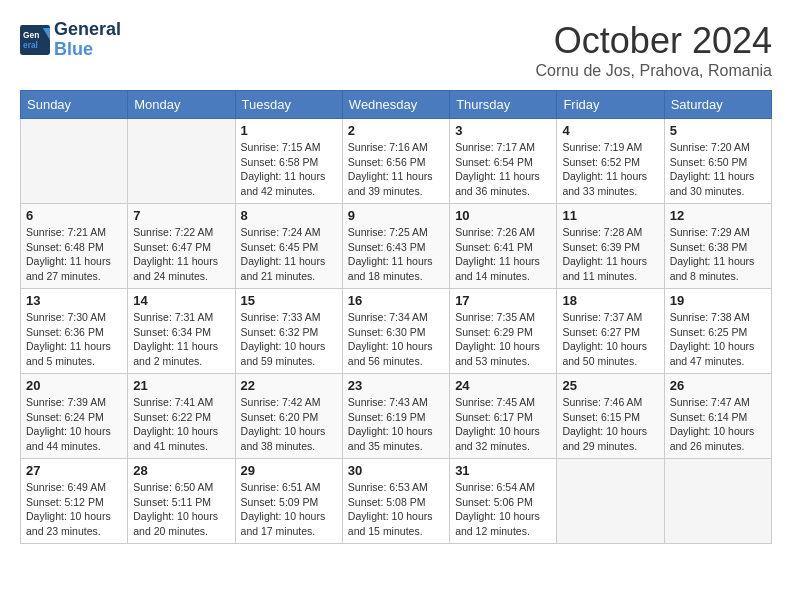 This screenshot has width=792, height=612. Describe the element at coordinates (654, 41) in the screenshot. I see `month-title: October 2024` at that location.